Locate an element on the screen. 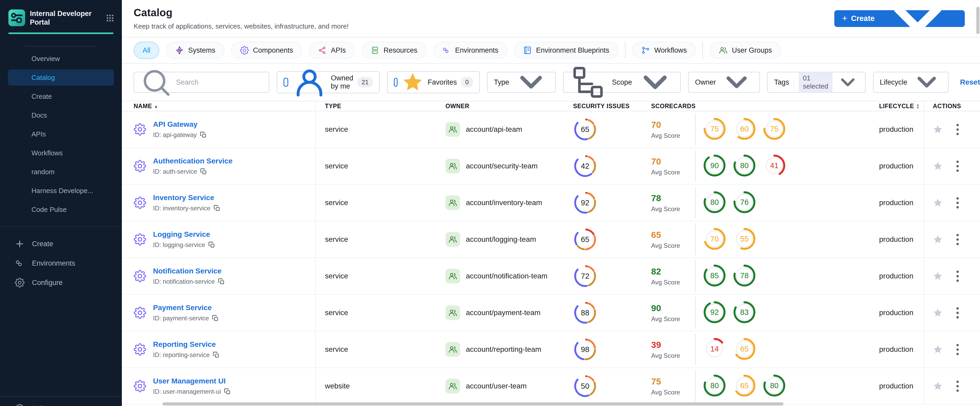 The image size is (980, 406). reset-button: Reset is located at coordinates (970, 82).